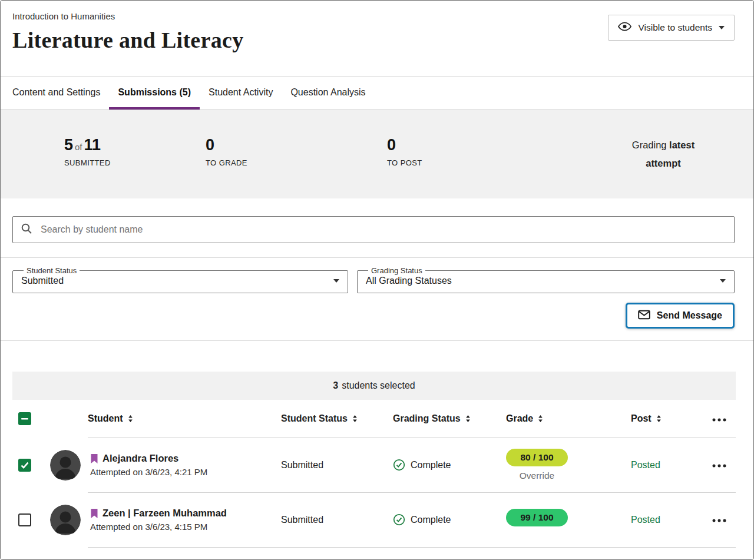 This screenshot has width=754, height=560. What do you see at coordinates (158, 526) in the screenshot?
I see `attempt-timestamp: Attempted on 3/6/23, 4:15 PM` at bounding box center [158, 526].